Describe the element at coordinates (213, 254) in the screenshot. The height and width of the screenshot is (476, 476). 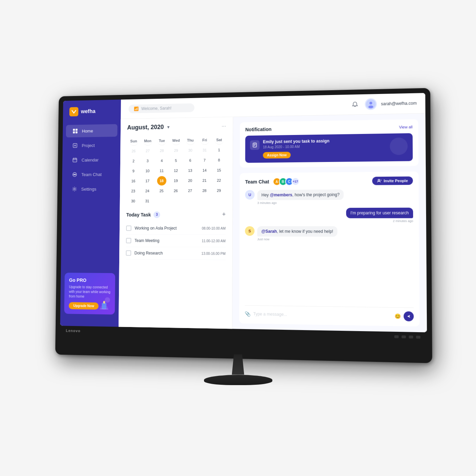
I see `task-time-3: 13.00-16.00 PM` at that location.